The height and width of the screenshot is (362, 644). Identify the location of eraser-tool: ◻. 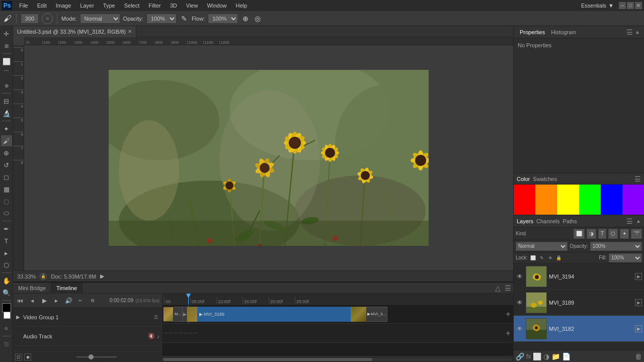
(7, 177).